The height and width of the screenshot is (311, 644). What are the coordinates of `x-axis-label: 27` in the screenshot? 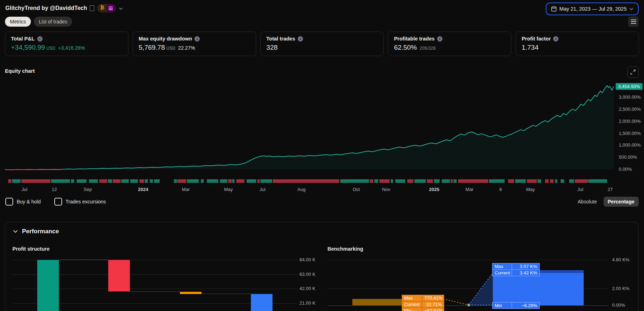 It's located at (610, 190).